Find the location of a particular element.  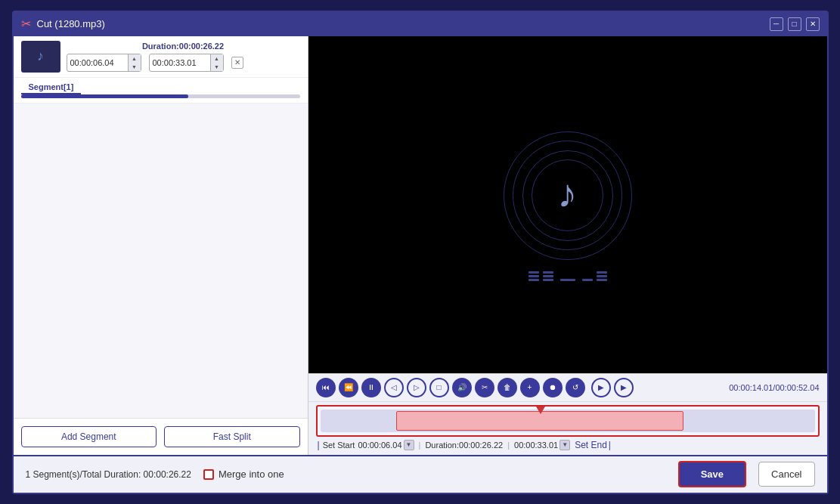

close-button: ✕ is located at coordinates (813, 24).